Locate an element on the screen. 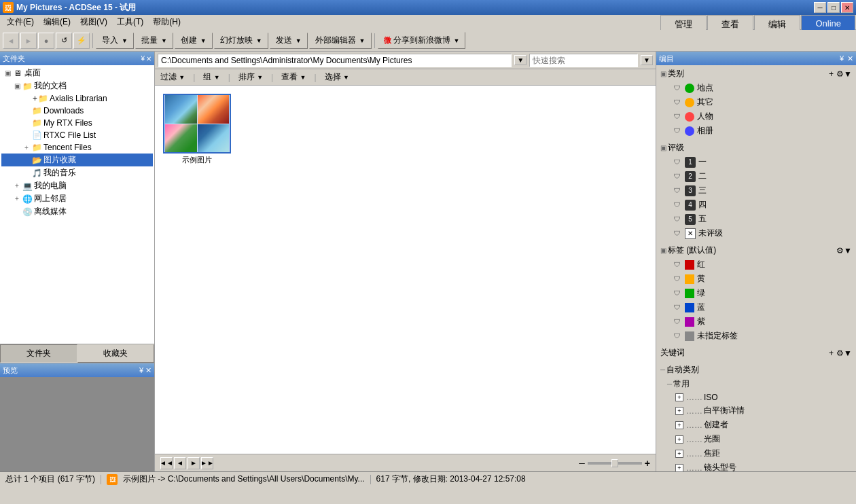 The height and width of the screenshot is (504, 856). auto-item-lens: + …… 镜头型号 is located at coordinates (756, 466).